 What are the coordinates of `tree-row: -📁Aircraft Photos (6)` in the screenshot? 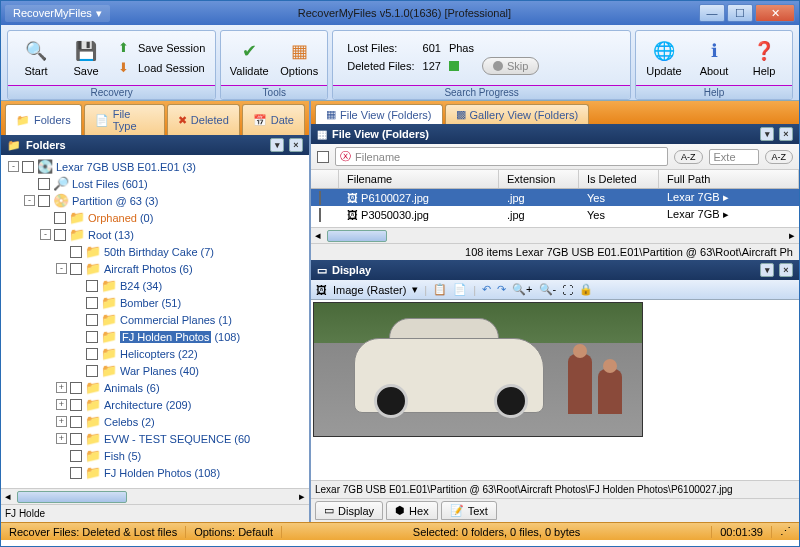 It's located at (155, 268).